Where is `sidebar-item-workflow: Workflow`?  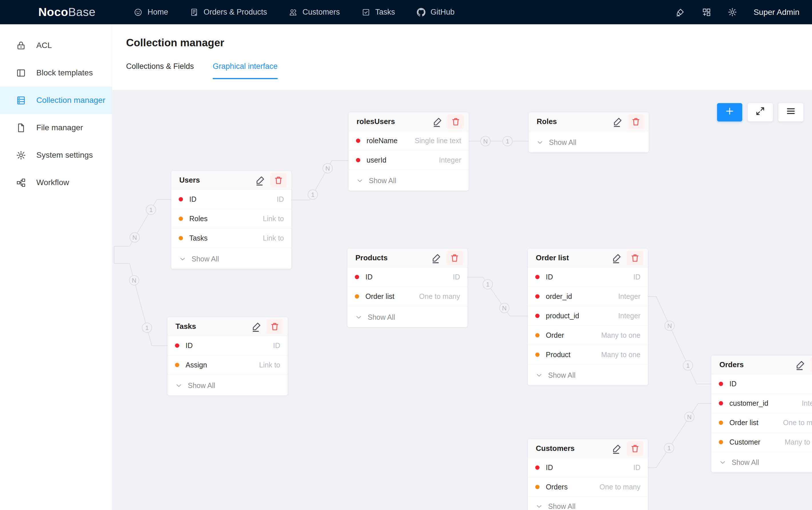 sidebar-item-workflow: Workflow is located at coordinates (56, 183).